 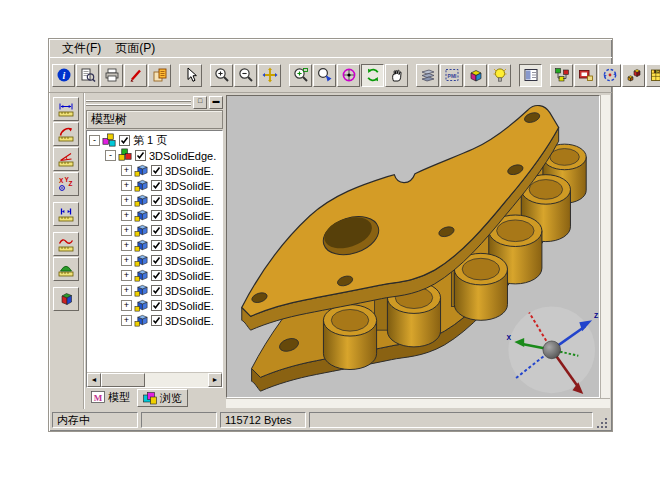 I want to click on panel-grip: □ ▬, so click(x=154, y=102).